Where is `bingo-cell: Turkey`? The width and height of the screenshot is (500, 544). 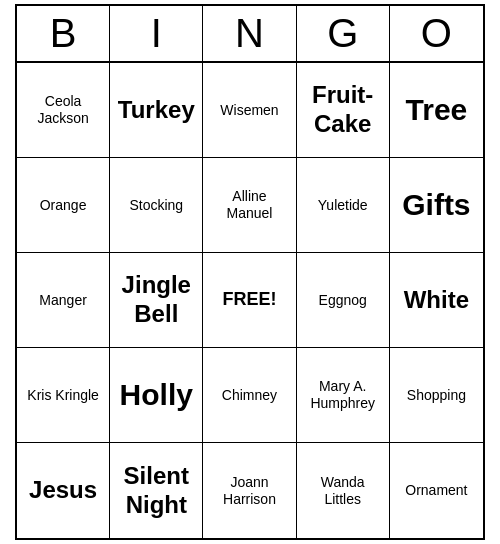
bingo-cell: Turkey is located at coordinates (156, 110).